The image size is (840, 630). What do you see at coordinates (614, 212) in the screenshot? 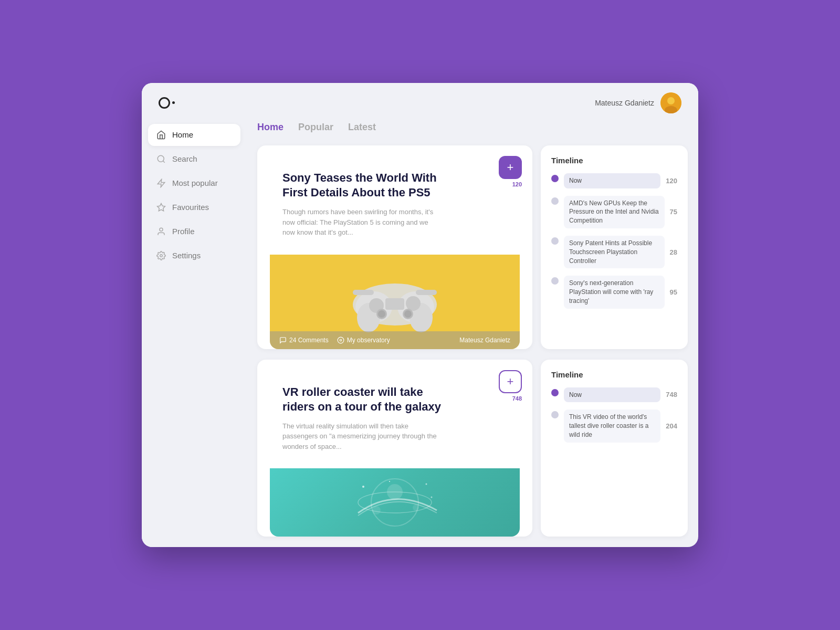
I see `timeline-item-2: AMD's New GPUs Keep the Pressure on the …` at bounding box center [614, 212].